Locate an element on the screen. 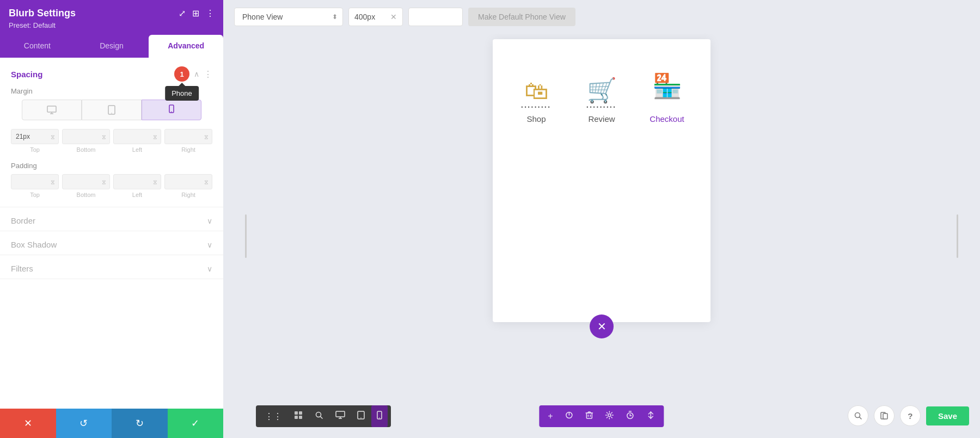 This screenshot has height=438, width=980. padding-top-input is located at coordinates (33, 182).